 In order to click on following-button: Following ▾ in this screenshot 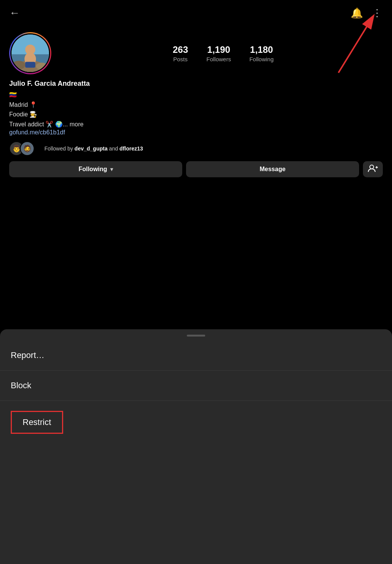, I will do `click(96, 169)`.